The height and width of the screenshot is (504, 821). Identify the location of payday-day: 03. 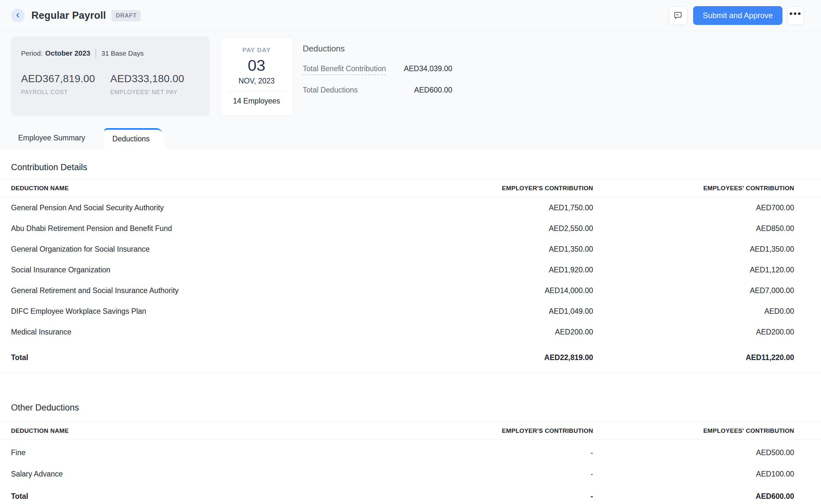
(257, 65).